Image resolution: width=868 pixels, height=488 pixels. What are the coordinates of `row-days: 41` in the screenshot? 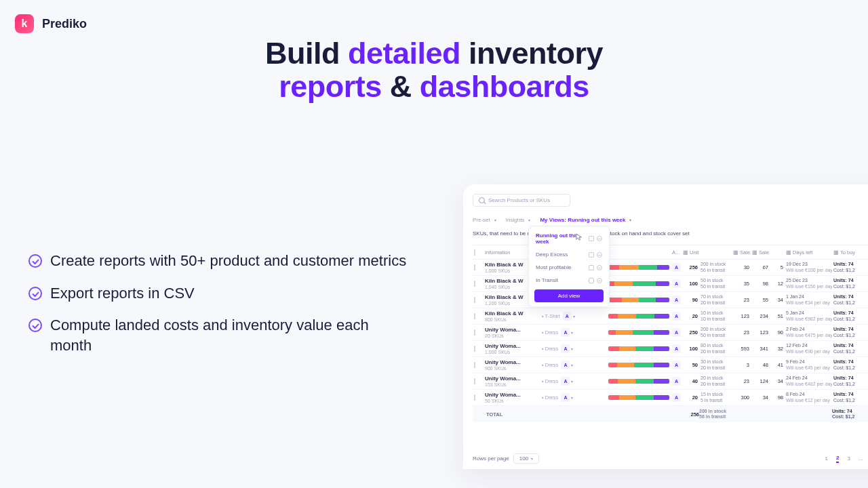 It's located at (777, 365).